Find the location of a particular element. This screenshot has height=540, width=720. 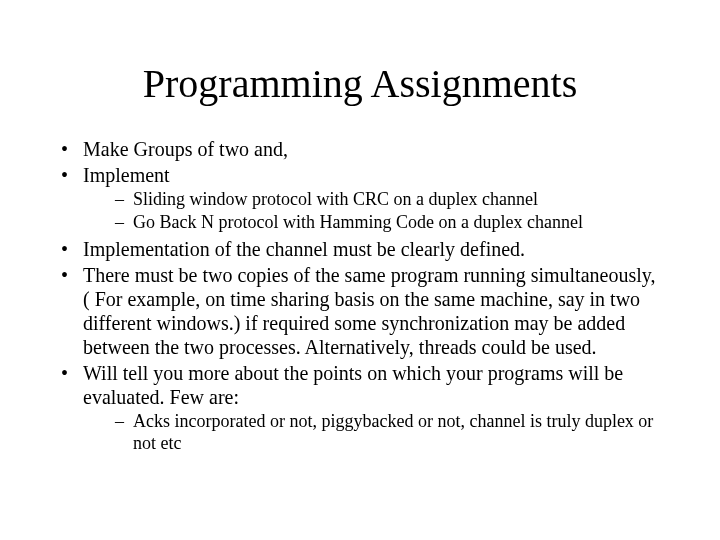

list-item-text: Implement is located at coordinates (126, 175).